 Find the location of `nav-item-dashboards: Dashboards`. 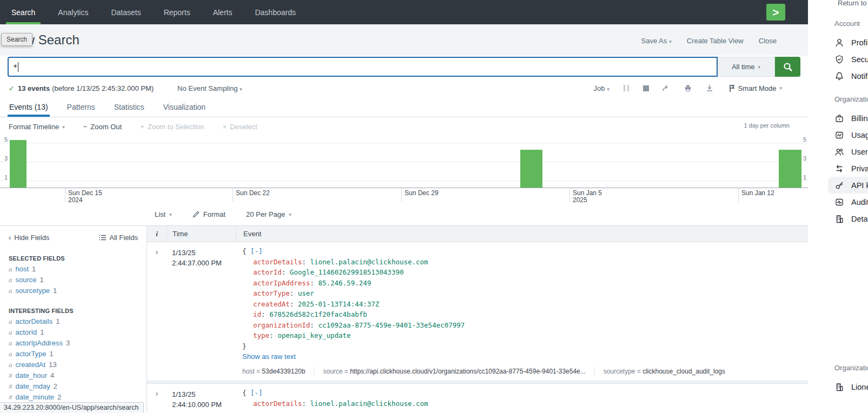

nav-item-dashboards: Dashboards is located at coordinates (275, 12).